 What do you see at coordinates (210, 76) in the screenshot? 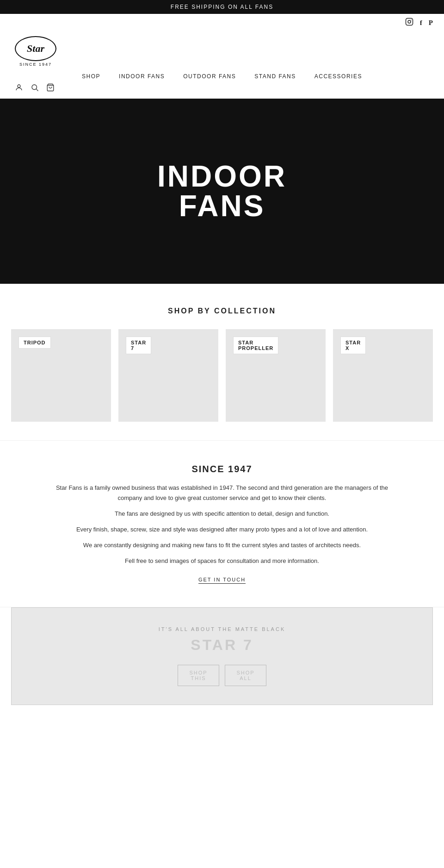
I see `nav-outdoor-fans: OUTDOOR FANS` at bounding box center [210, 76].